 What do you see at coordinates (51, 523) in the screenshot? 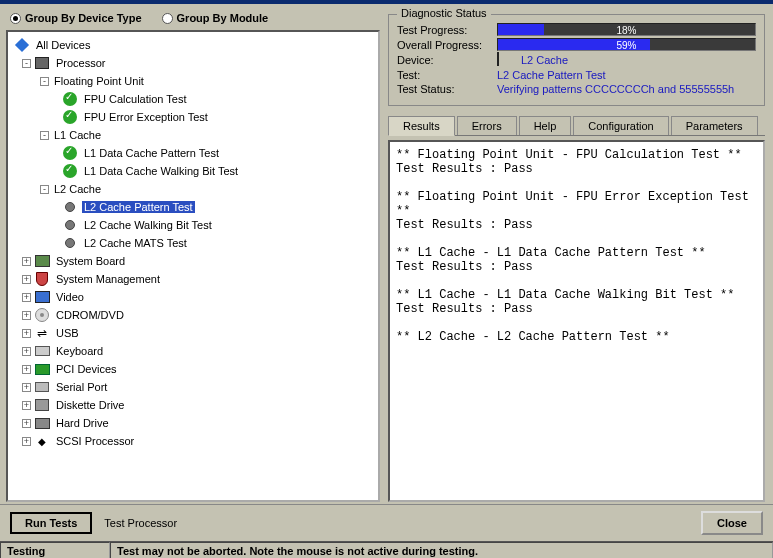
I see `run-tests-button: Run Tests` at bounding box center [51, 523].